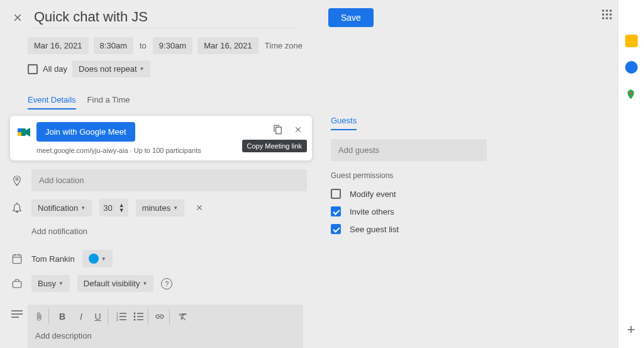 The height and width of the screenshot is (348, 644). Describe the element at coordinates (116, 283) in the screenshot. I see `visibility-select: Default visibility▼` at that location.